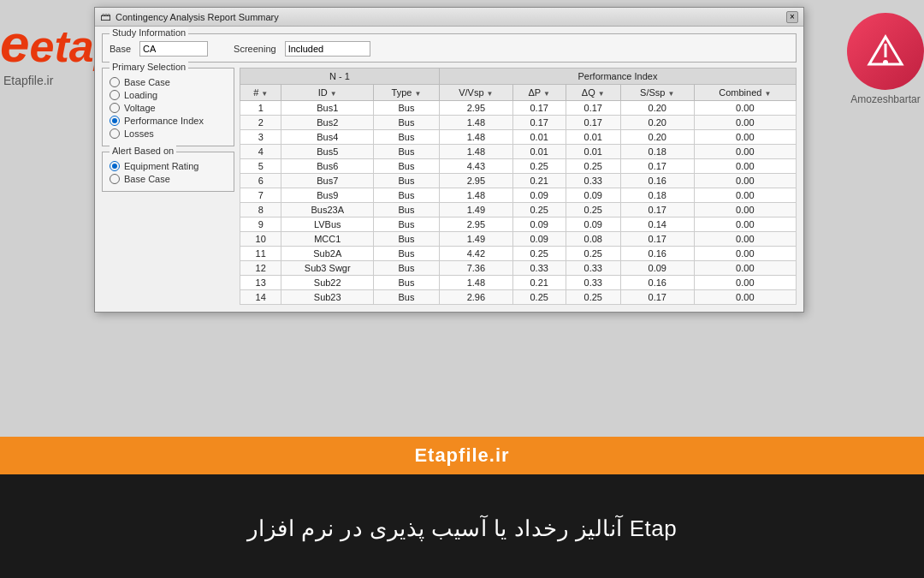  Describe the element at coordinates (328, 152) in the screenshot. I see `cell-id: Bus5` at that location.